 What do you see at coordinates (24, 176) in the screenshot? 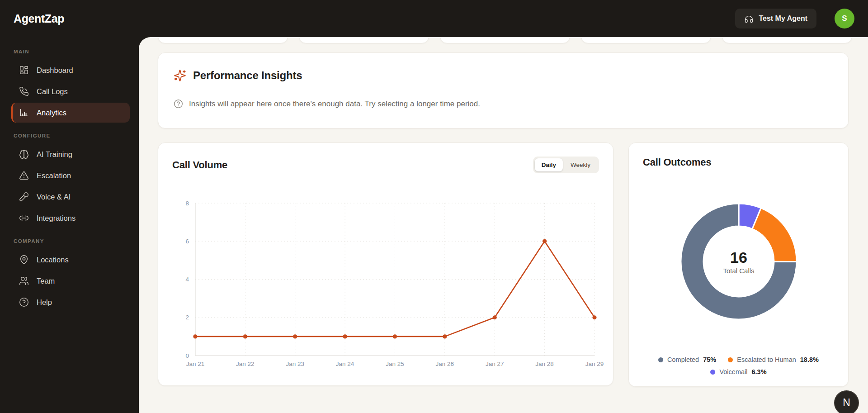
I see `warning-triangle-icon` at bounding box center [24, 176].